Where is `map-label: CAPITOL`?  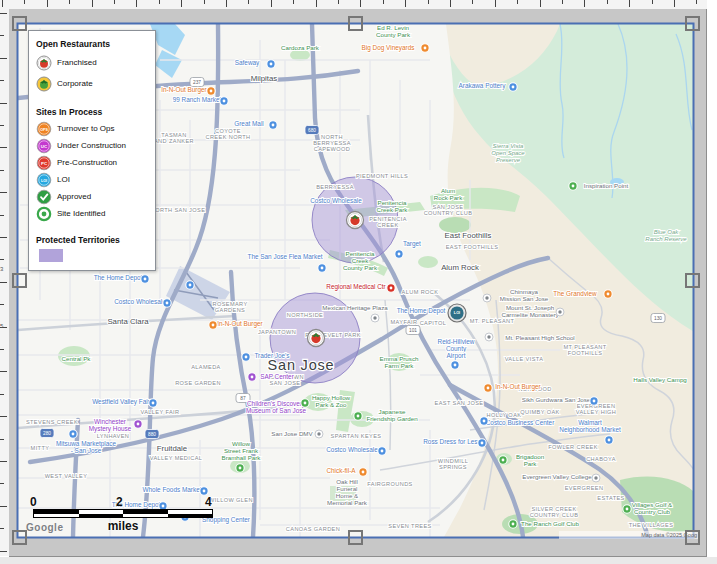
map-label: CAPITOL is located at coordinates (434, 323).